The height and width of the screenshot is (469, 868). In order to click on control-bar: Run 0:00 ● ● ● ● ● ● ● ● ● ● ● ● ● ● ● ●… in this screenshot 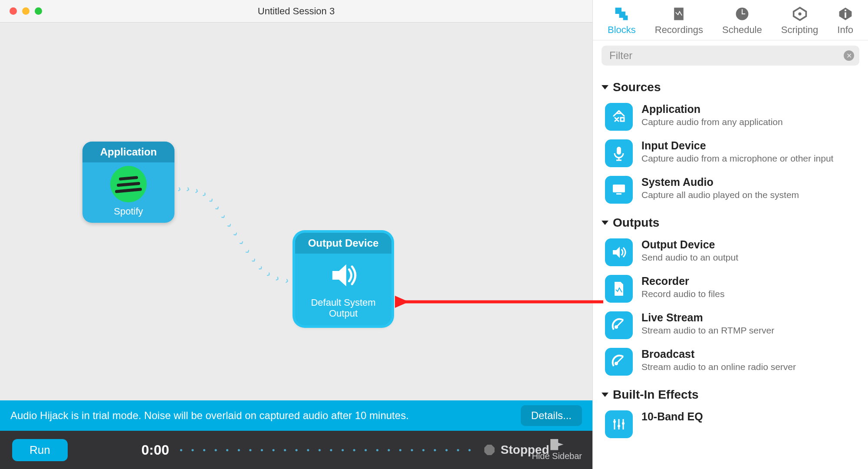, I will do `click(296, 450)`.